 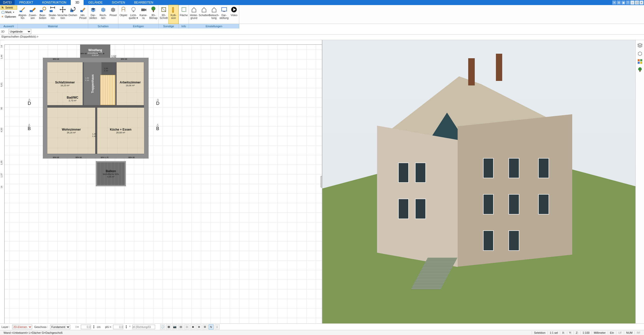 What do you see at coordinates (3, 12) in the screenshot?
I see `tag-icon` at bounding box center [3, 12].